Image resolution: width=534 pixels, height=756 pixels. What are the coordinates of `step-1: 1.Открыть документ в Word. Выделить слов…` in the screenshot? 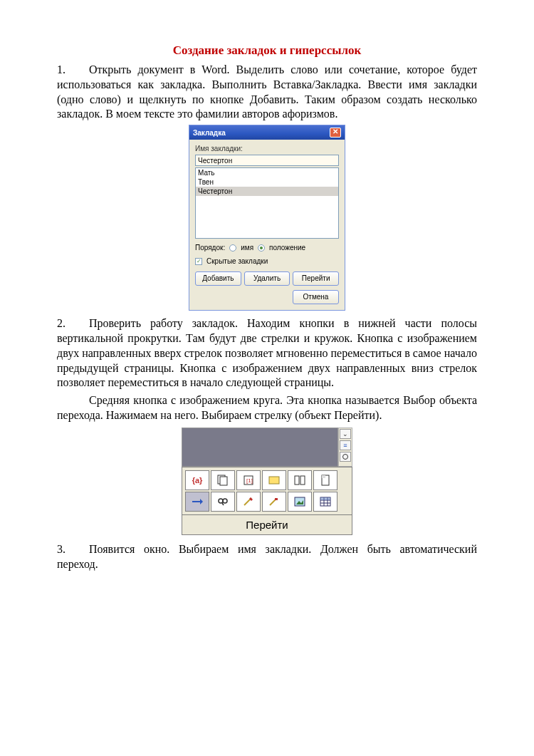 It's located at (267, 93).